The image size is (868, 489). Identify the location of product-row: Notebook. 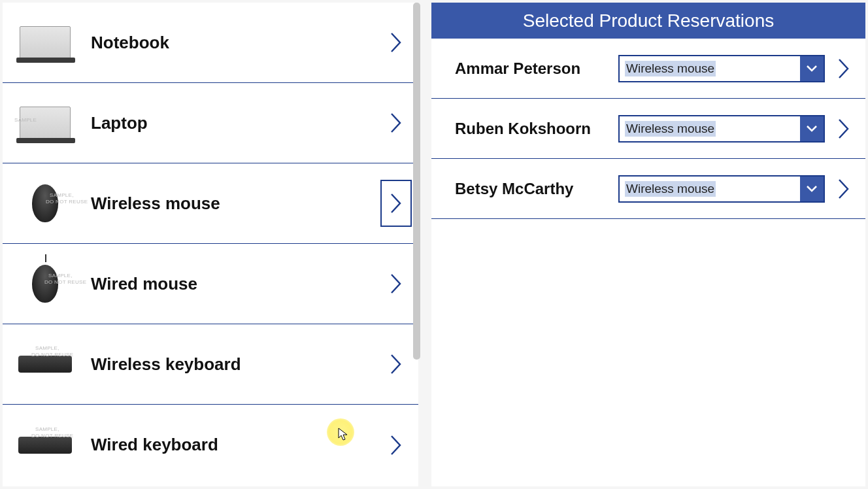
(210, 43).